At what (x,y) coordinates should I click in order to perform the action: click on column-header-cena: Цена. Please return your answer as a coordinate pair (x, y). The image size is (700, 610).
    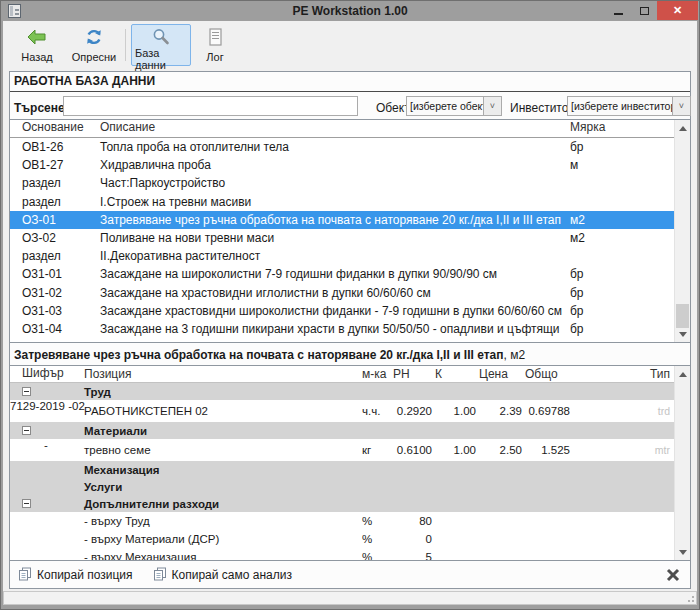
    Looking at the image, I should click on (499, 374).